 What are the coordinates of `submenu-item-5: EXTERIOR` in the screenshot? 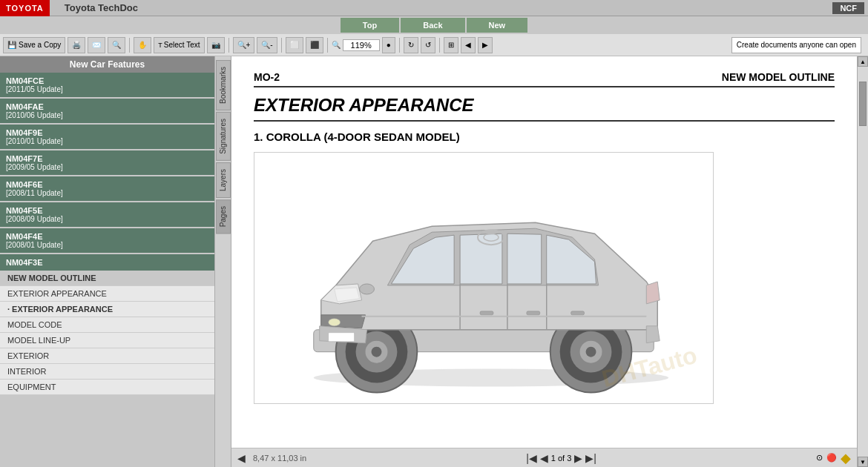 It's located at (107, 356).